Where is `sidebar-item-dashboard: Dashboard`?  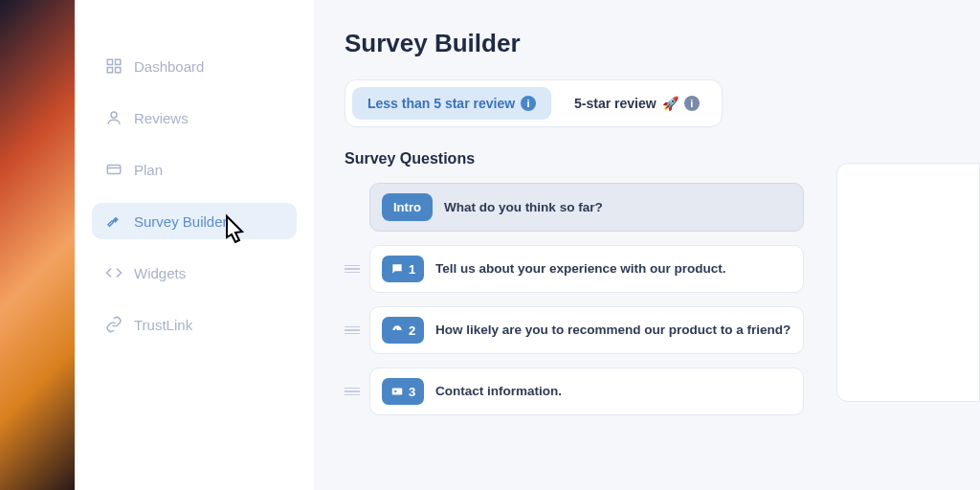
sidebar-item-dashboard: Dashboard is located at coordinates (194, 66).